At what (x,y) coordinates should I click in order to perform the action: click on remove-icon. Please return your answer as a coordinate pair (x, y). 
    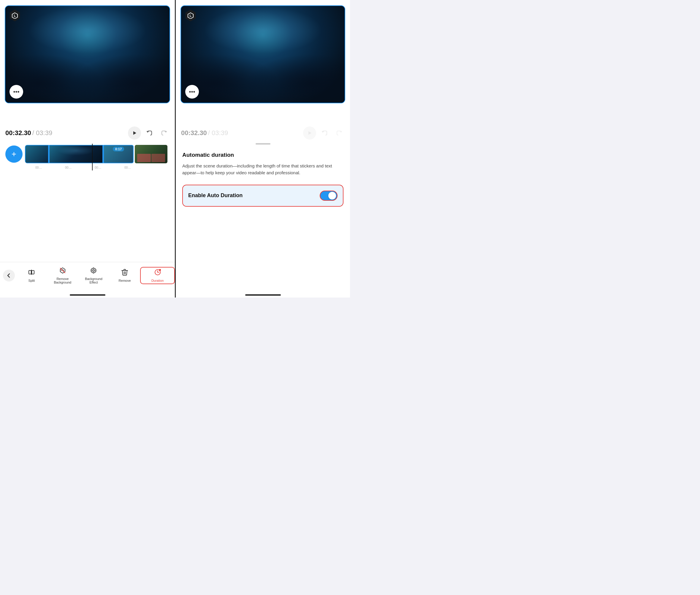
    Looking at the image, I should click on (125, 273).